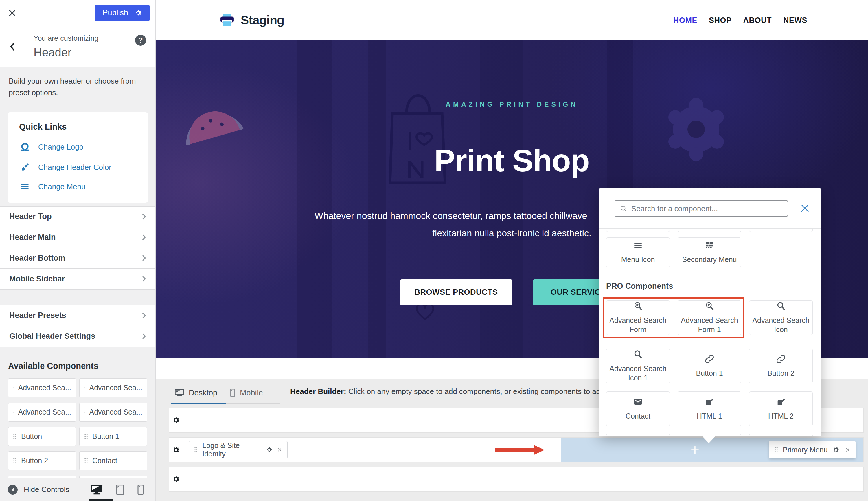 This screenshot has width=868, height=501. Describe the element at coordinates (512, 20) in the screenshot. I see `site-header: Staging HOME SHOP ABOUT NEWS` at that location.